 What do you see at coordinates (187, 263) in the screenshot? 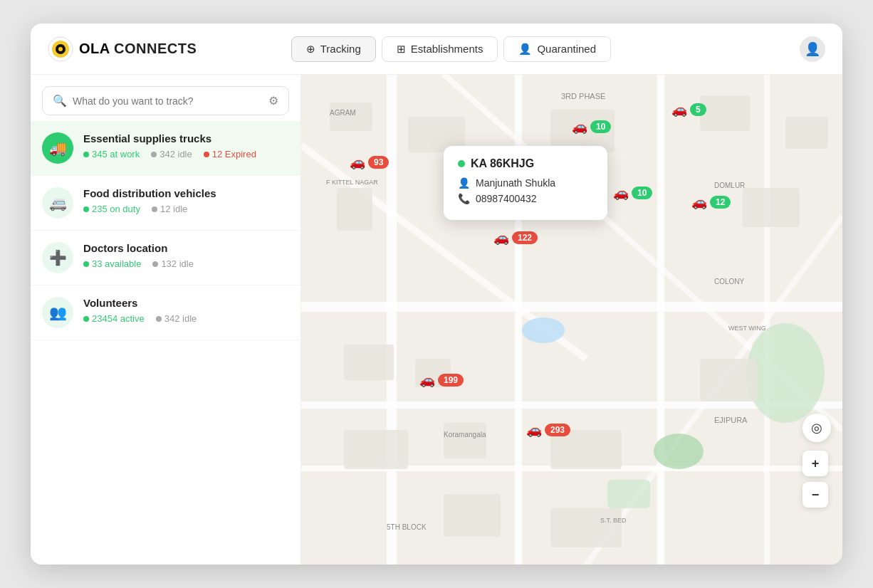
I see `item-stats-doctors: 33 available 132 idle` at bounding box center [187, 263].